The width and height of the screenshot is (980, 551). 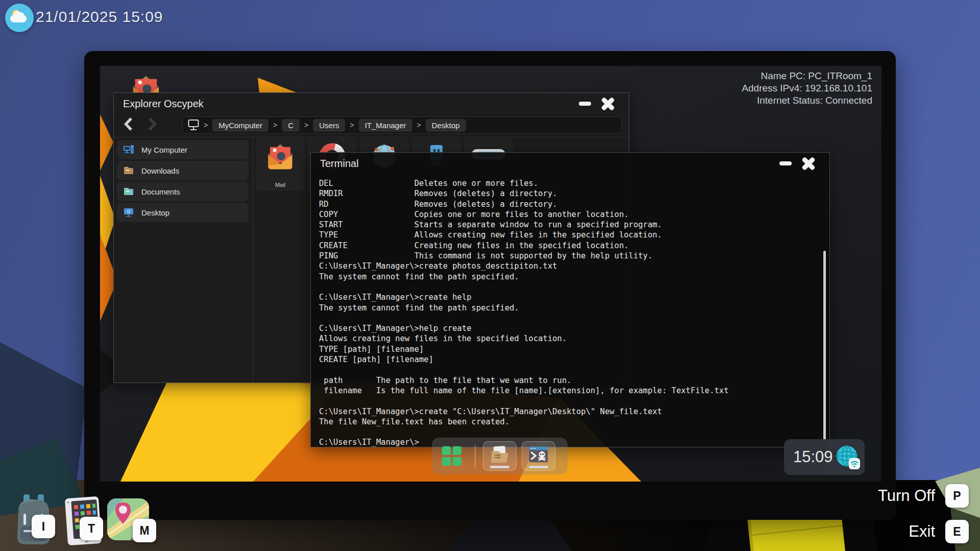 I want to click on sidebar-item-downloads: Downloads, so click(x=183, y=171).